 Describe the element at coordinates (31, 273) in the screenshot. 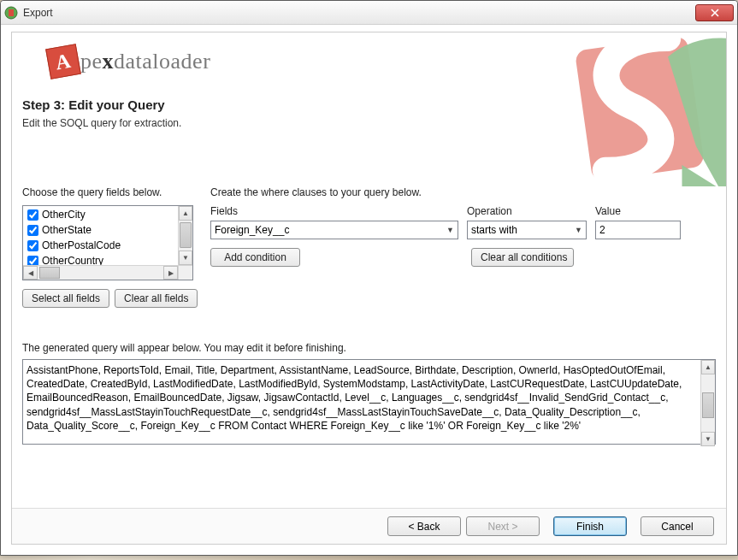

I see `scroll-left-icon: ◀` at that location.